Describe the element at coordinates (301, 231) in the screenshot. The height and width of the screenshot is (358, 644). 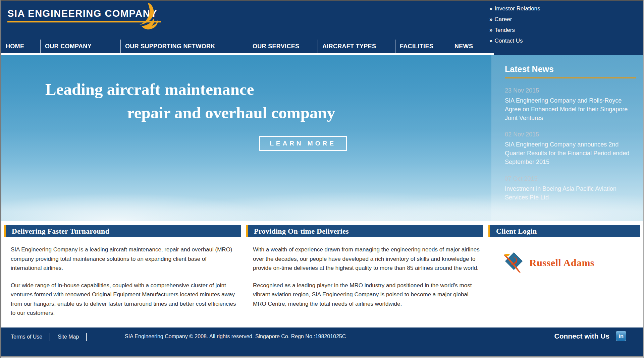
I see `section-title: Providing On-time Deliveries` at that location.